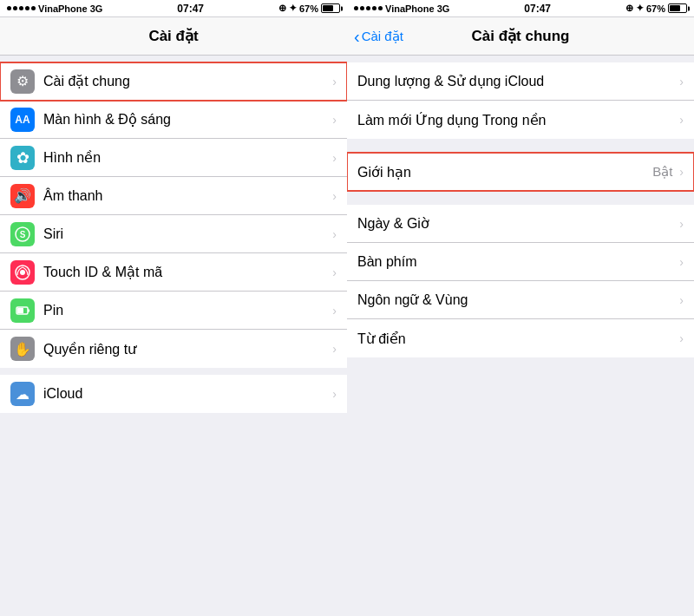 This screenshot has width=694, height=616. Describe the element at coordinates (409, 9) in the screenshot. I see `carrier-label-right: VinaPhone` at that location.